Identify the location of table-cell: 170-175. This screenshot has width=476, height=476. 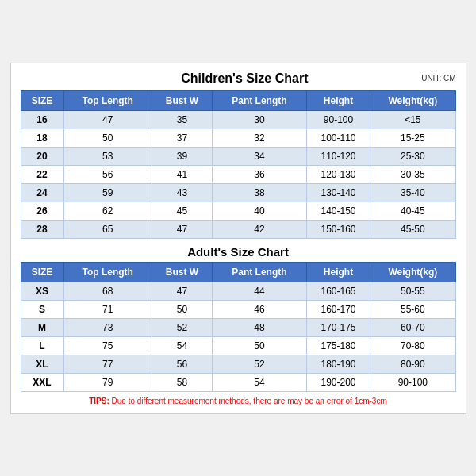
(338, 327).